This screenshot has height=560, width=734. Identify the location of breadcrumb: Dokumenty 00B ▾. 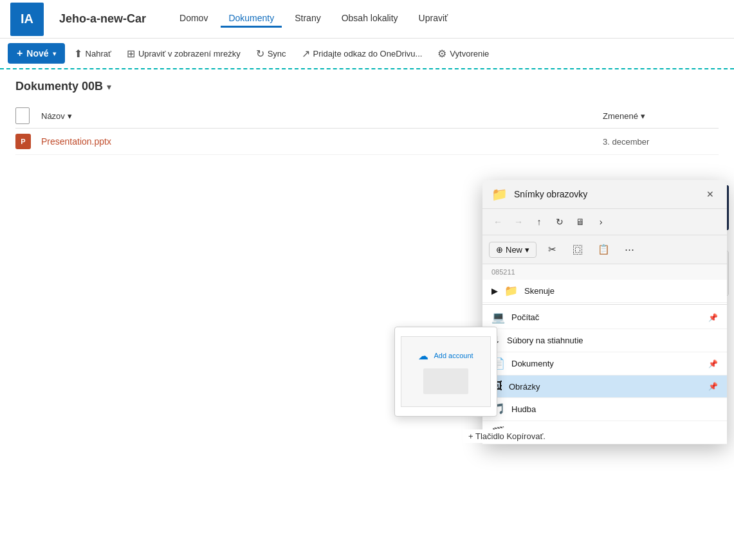
(367, 86).